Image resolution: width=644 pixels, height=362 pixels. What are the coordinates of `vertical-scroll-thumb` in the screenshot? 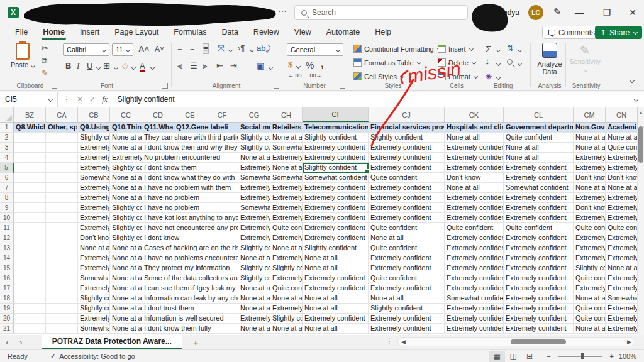 It's located at (641, 145).